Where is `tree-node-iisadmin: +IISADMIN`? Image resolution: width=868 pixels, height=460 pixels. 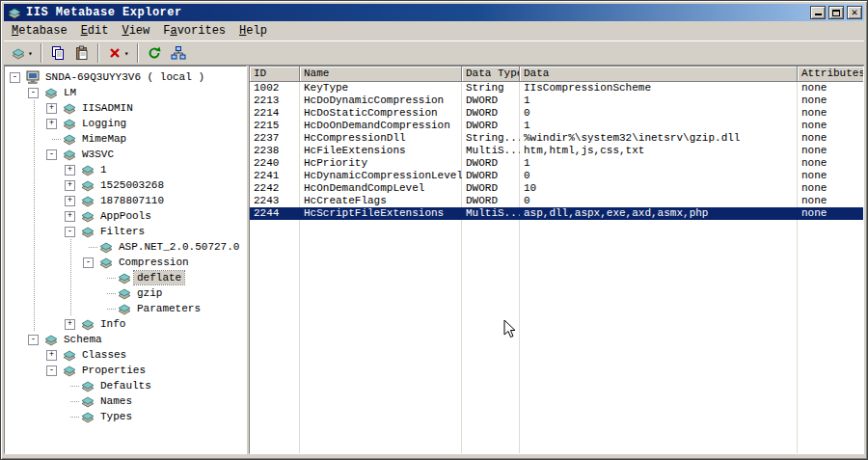
tree-node-iisadmin: +IISADMIN is located at coordinates (126, 108).